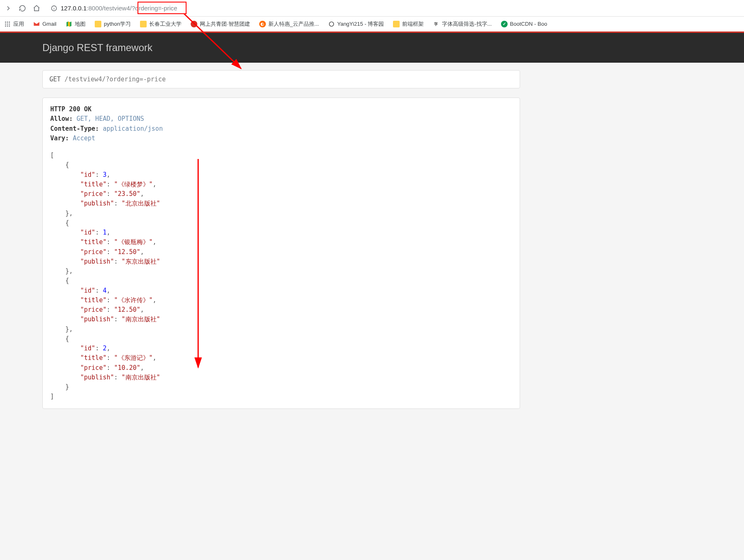 This screenshot has height=560, width=744. What do you see at coordinates (117, 24) in the screenshot?
I see `bookmark-label: python学习` at bounding box center [117, 24].